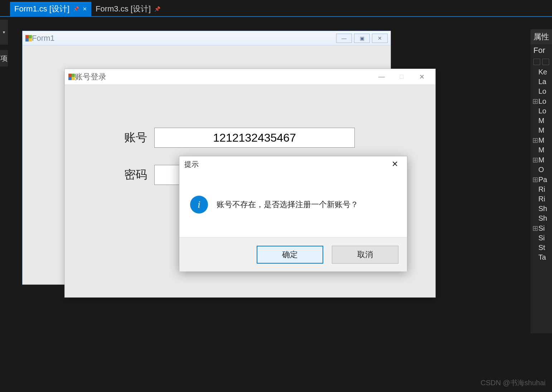 The height and width of the screenshot is (392, 552). What do you see at coordinates (51, 9) in the screenshot?
I see `tab-form1: Form1.cs [设计] 📌 ✕` at bounding box center [51, 9].